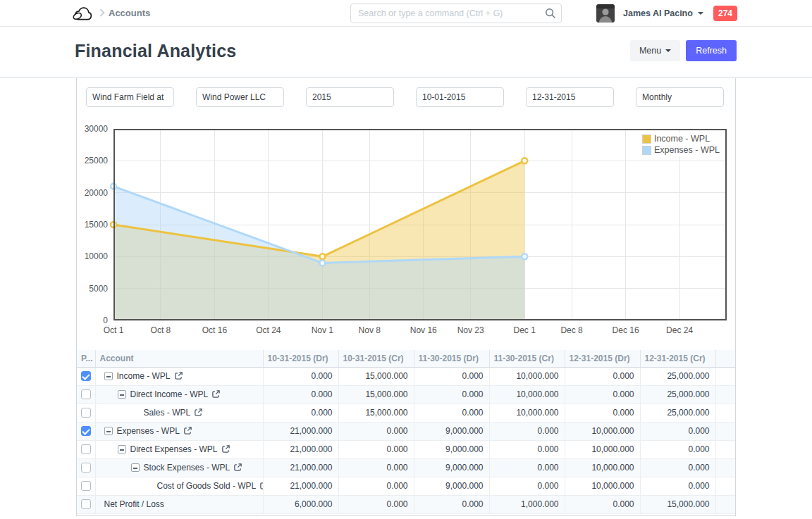  Describe the element at coordinates (179, 413) in the screenshot. I see `account-cell: Sales - WPL` at that location.